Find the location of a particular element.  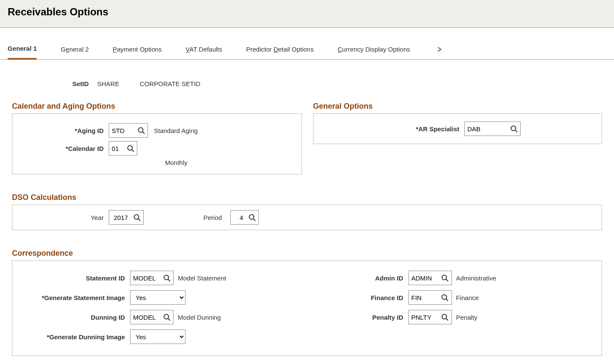

statement-id-lookup is located at coordinates (152, 278).